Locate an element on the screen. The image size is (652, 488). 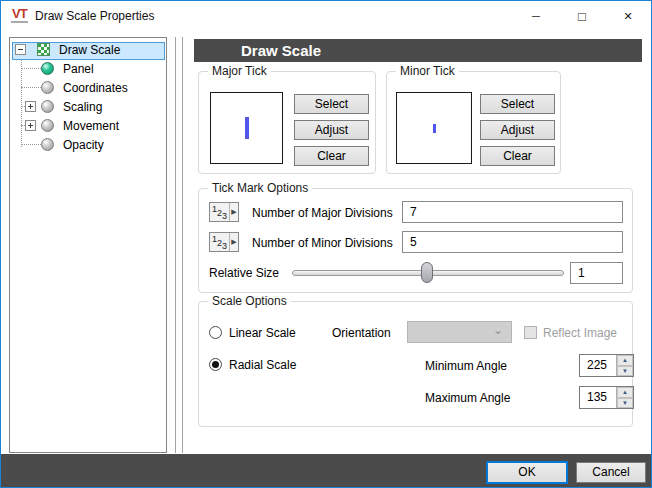
close-icon: ✕ is located at coordinates (628, 16).